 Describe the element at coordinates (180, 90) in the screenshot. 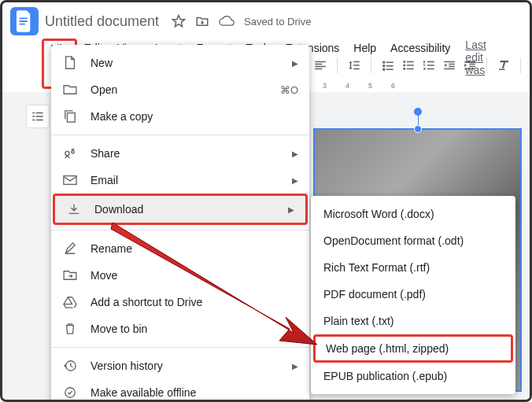

I see `menu-open: Open ⌘O` at that location.